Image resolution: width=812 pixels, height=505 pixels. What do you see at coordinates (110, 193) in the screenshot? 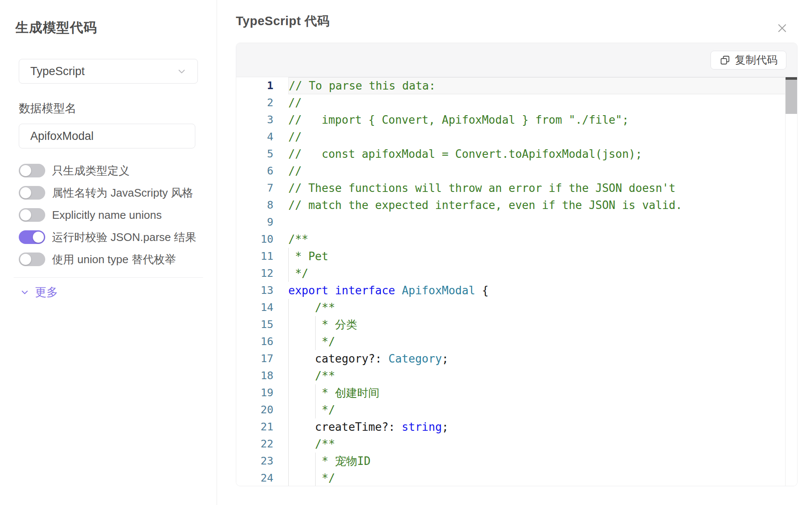
I see `toggle-row: 属性名转为 JavaScripty 风格` at bounding box center [110, 193].